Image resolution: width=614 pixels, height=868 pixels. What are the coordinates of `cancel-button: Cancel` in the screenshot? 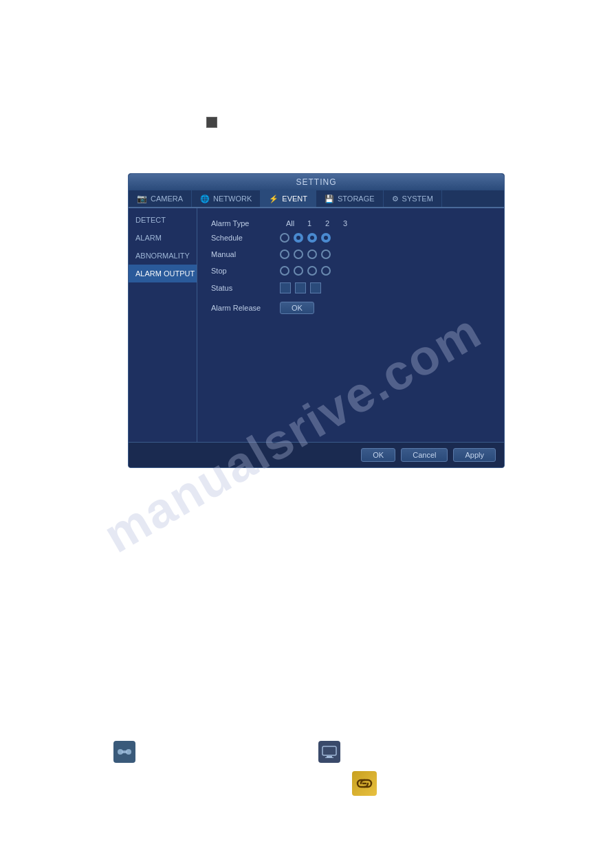 It's located at (424, 455).